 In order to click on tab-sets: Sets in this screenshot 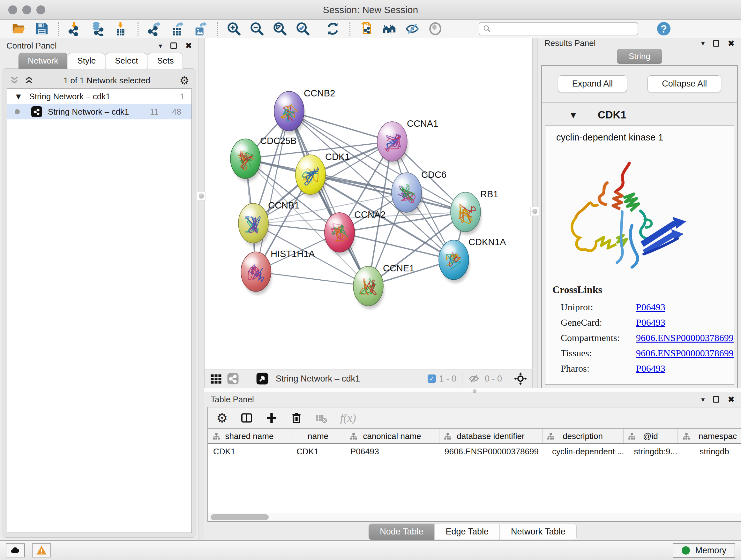, I will do `click(165, 61)`.